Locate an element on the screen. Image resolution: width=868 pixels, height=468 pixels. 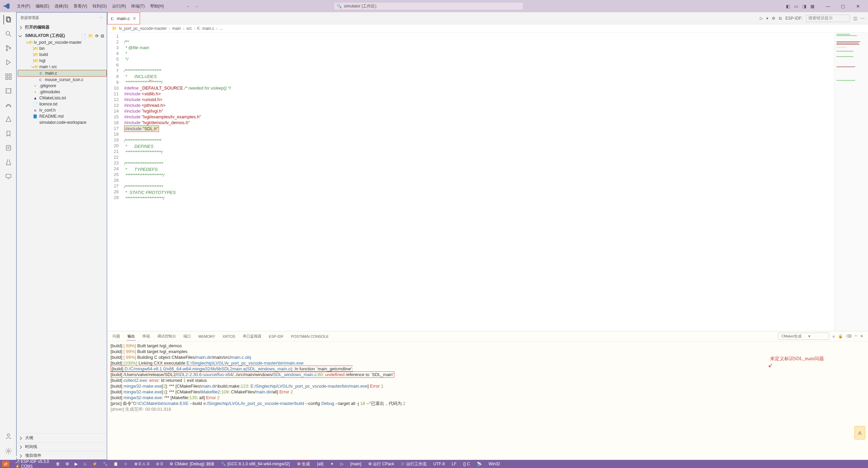
filter-icon: ≡ is located at coordinates (833, 336).